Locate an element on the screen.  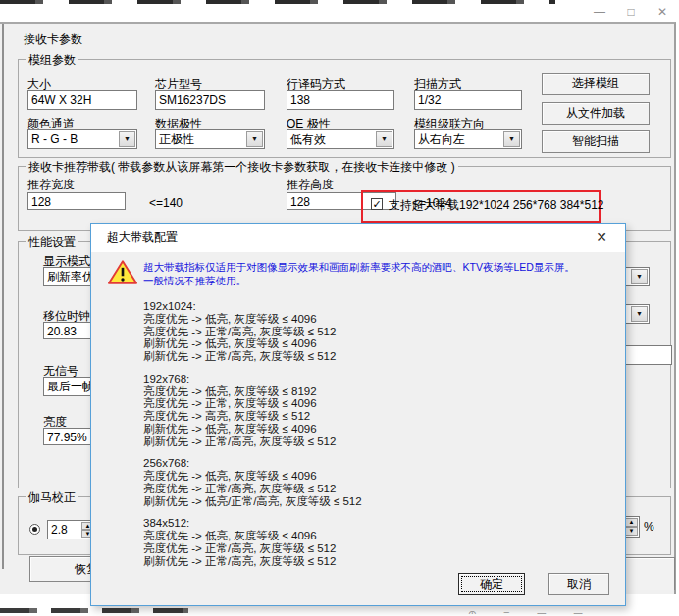
cascade-dir-select: 从右向左 ▼ is located at coordinates (468, 139).